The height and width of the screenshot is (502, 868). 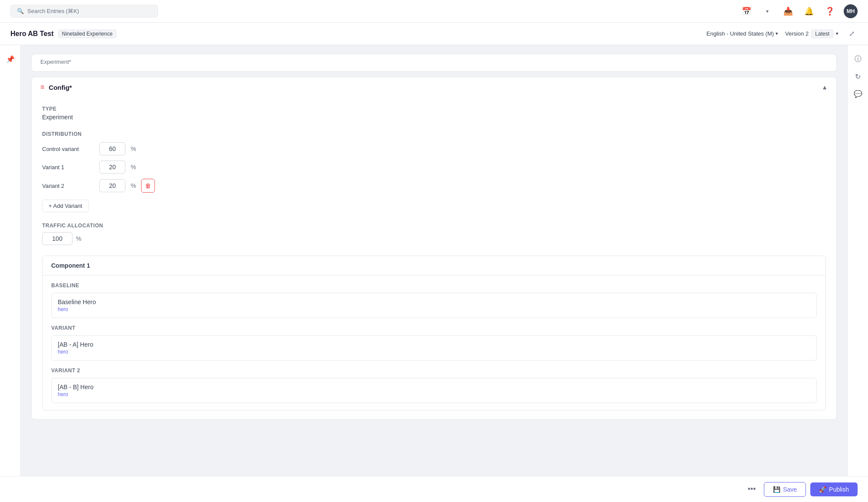 I want to click on variant2-pct-symbol: %, so click(x=133, y=186).